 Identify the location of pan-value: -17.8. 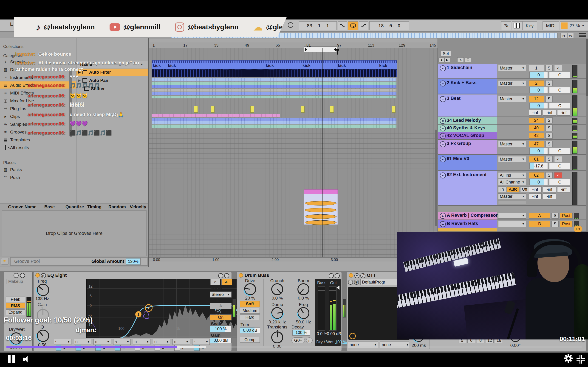
(539, 166).